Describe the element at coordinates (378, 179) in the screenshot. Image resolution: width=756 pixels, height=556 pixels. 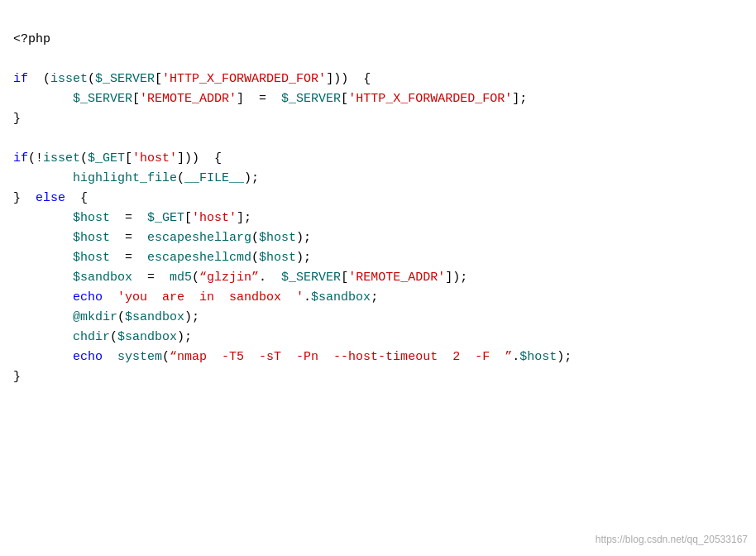
I see `code-line: highlight_file(__FILE__);` at that location.